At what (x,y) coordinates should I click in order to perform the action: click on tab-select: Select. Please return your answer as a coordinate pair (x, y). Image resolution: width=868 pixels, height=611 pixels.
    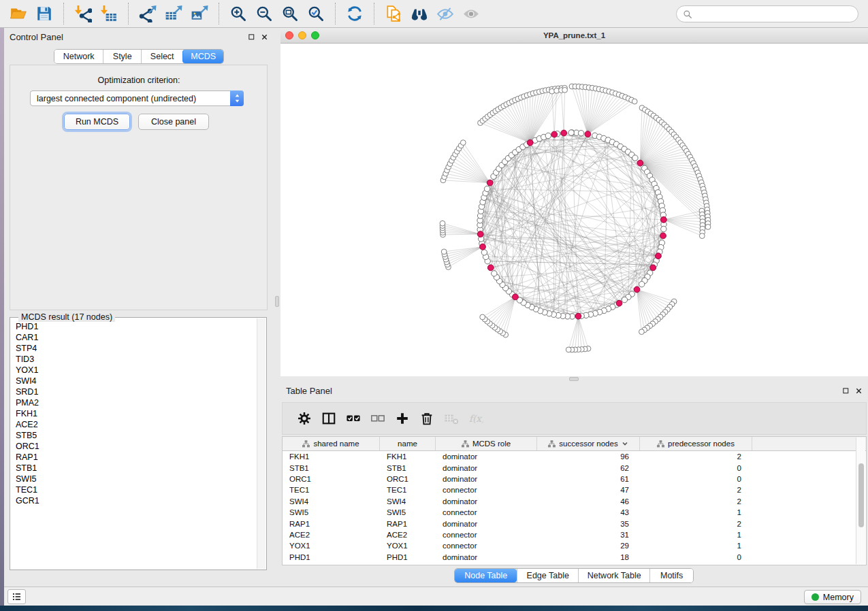
    Looking at the image, I should click on (162, 56).